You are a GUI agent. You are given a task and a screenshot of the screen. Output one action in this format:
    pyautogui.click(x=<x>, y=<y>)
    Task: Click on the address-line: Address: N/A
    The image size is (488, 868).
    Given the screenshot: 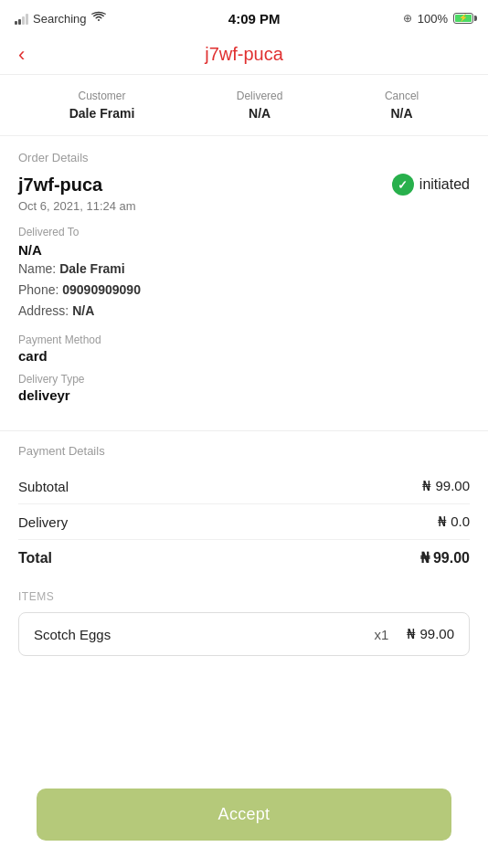 What is the action you would take?
    pyautogui.click(x=244, y=311)
    